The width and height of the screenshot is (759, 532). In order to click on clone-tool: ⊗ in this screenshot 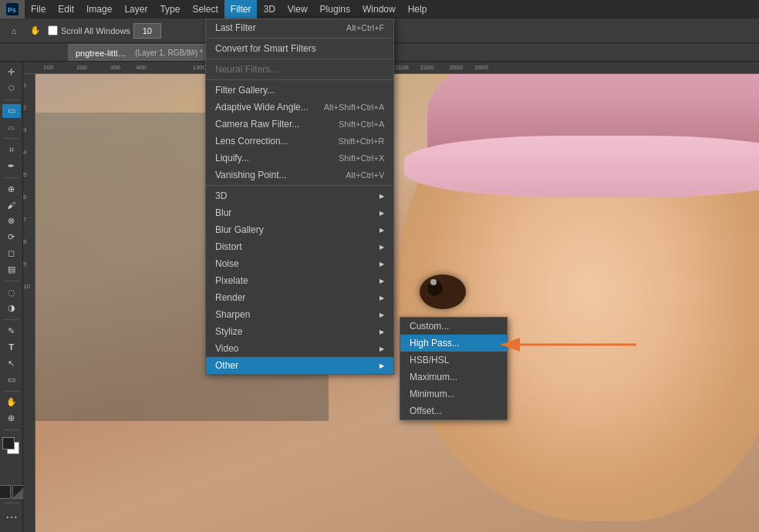, I will do `click(12, 221)`.